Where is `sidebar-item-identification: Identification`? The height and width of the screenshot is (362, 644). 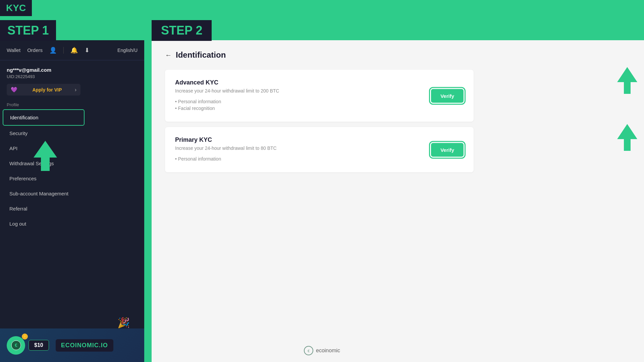
sidebar-item-identification: Identification is located at coordinates (44, 117).